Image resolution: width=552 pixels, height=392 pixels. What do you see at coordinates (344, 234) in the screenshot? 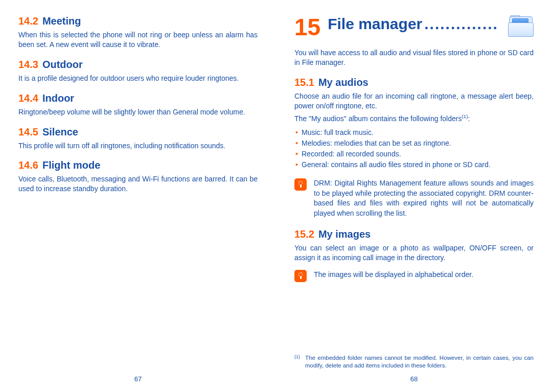
I see `section-title: My images` at bounding box center [344, 234].